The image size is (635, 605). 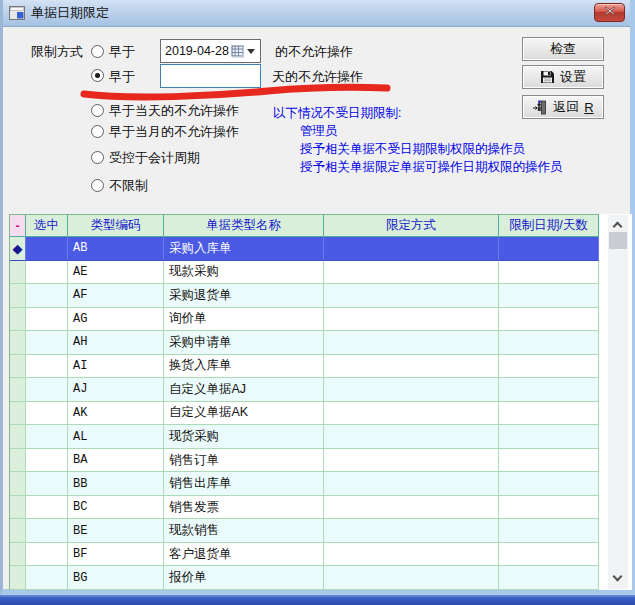 I want to click on row-type-code-cell: BG, so click(x=116, y=578).